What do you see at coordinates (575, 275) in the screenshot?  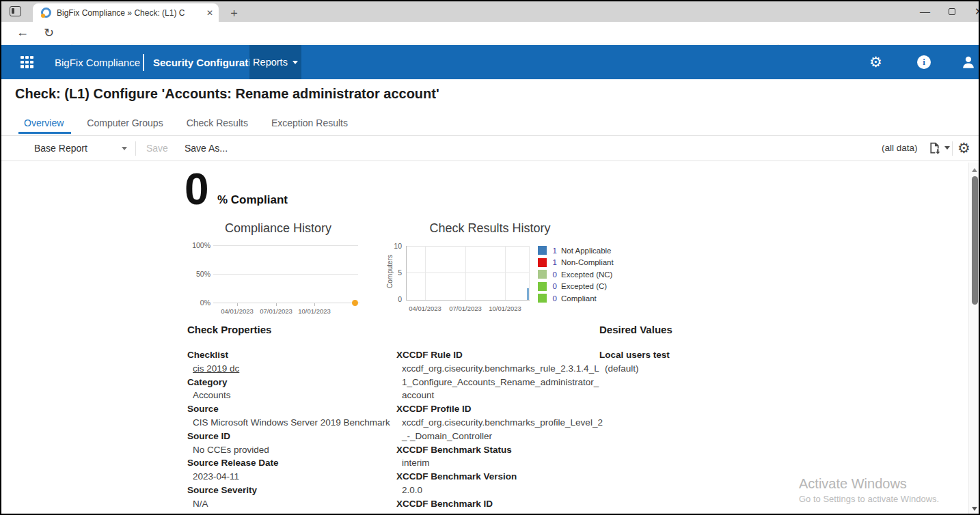 I see `legend-item: 0Excepted (NC)` at bounding box center [575, 275].